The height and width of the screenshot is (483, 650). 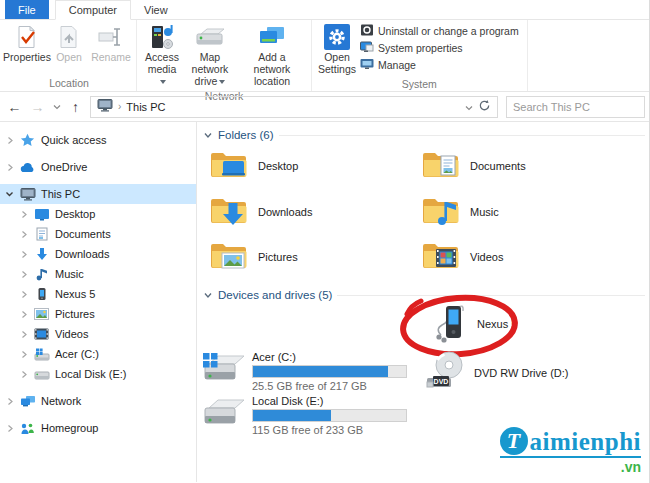 What do you see at coordinates (28, 401) in the screenshot?
I see `network-icon` at bounding box center [28, 401].